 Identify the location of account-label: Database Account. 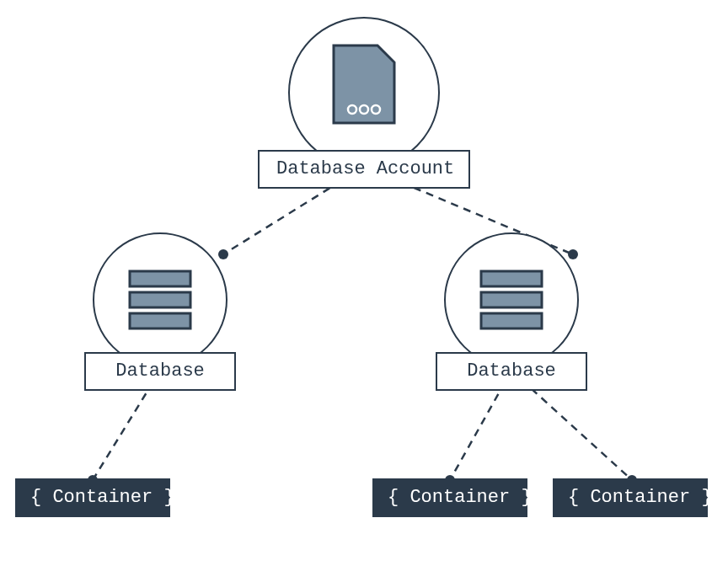
(366, 168).